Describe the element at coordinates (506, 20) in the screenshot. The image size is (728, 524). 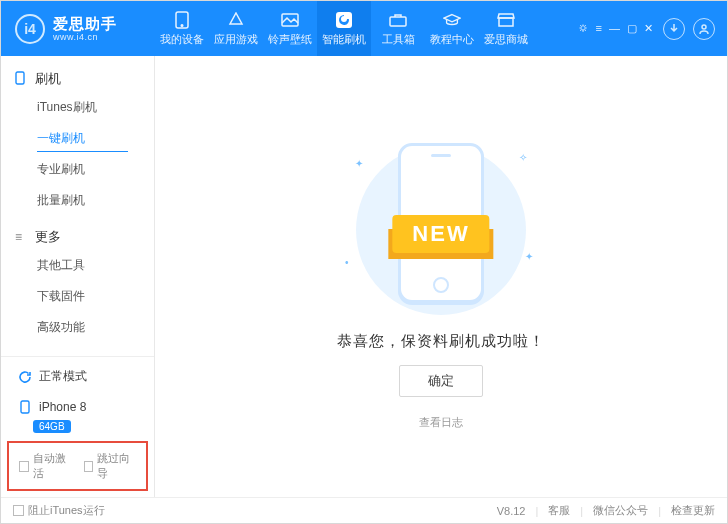
I see `store-icon` at that location.